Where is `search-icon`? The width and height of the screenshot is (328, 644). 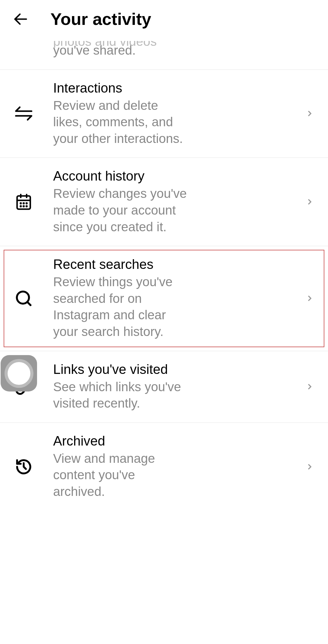
search-icon is located at coordinates (24, 299).